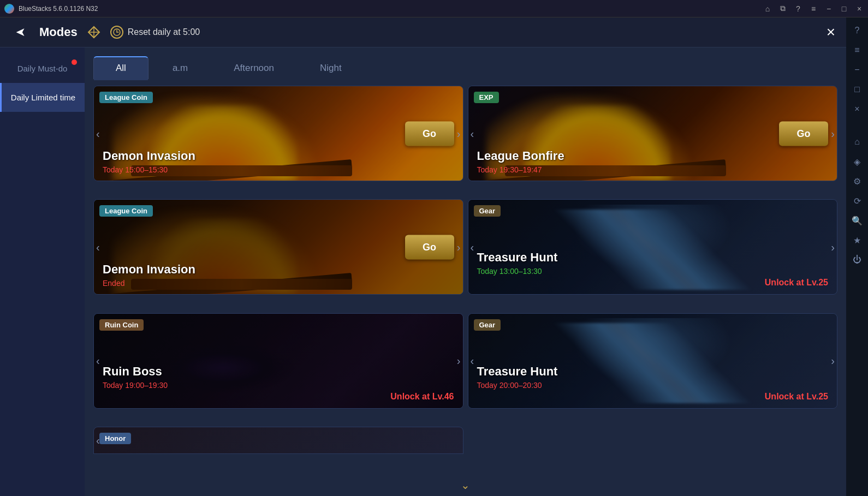 The width and height of the screenshot is (868, 496). I want to click on card-time: Ended, so click(278, 283).